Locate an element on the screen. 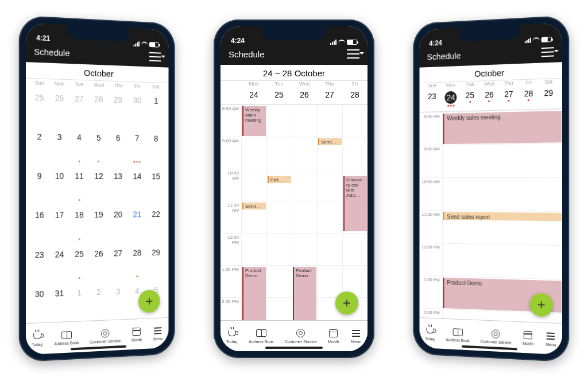 The width and height of the screenshot is (588, 377). day-date: 25 is located at coordinates (470, 98).